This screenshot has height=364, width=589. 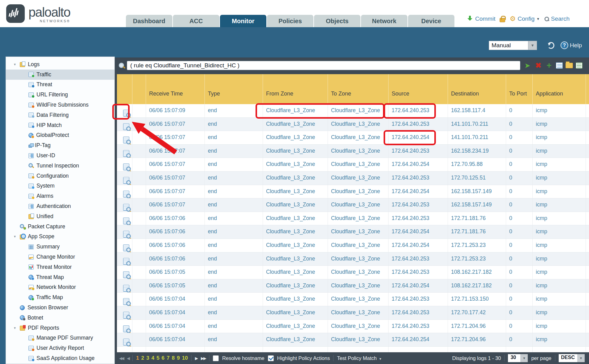 What do you see at coordinates (175, 273) in the screenshot?
I see `cell-receive-time: 06/06 15:07:05` at bounding box center [175, 273].